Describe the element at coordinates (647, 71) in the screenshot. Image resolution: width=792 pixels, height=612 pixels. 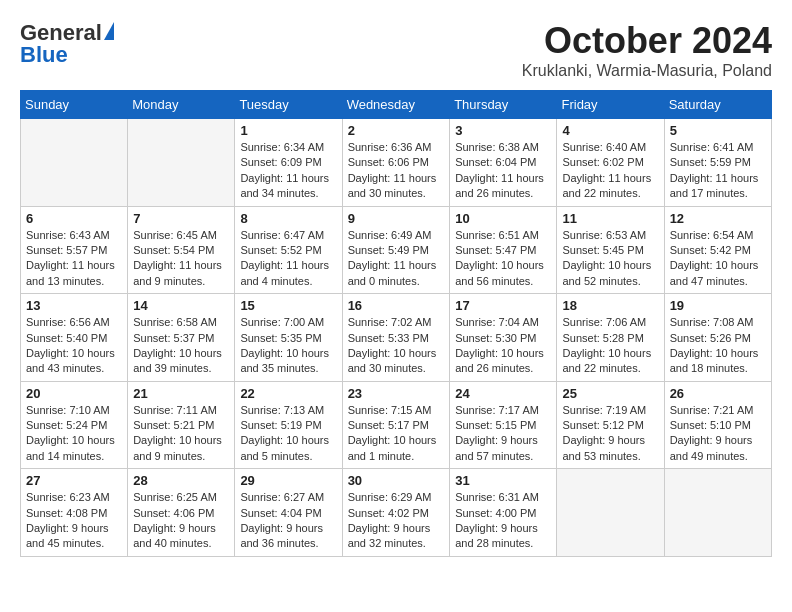
I see `location-text: Kruklanki, Warmia-Masuria, Poland` at that location.